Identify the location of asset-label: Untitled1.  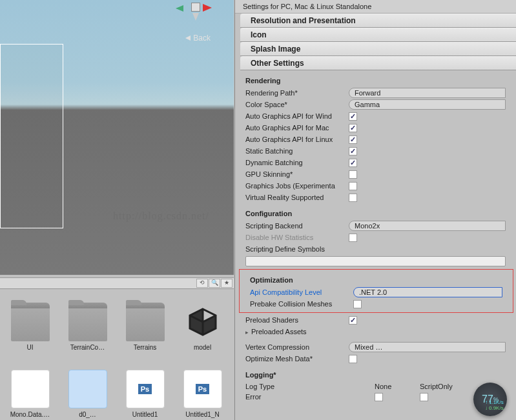
(145, 414).